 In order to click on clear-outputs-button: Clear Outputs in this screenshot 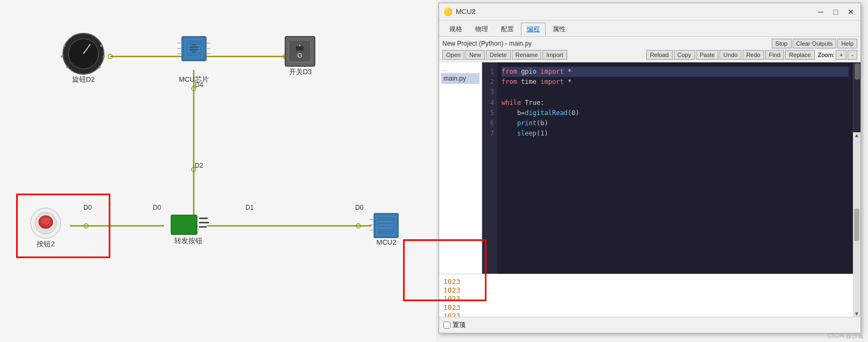, I will do `click(815, 44)`.